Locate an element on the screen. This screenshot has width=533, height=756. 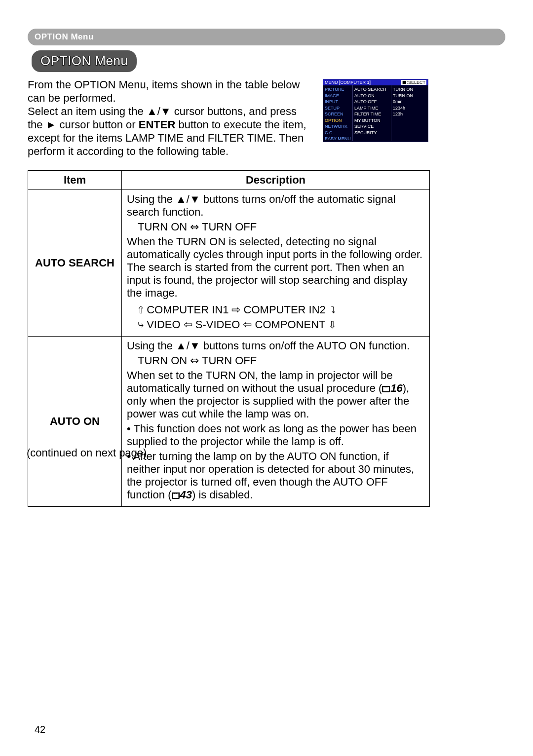
intro-line1: From the OPTION Menu, items shown in the… is located at coordinates (164, 91).